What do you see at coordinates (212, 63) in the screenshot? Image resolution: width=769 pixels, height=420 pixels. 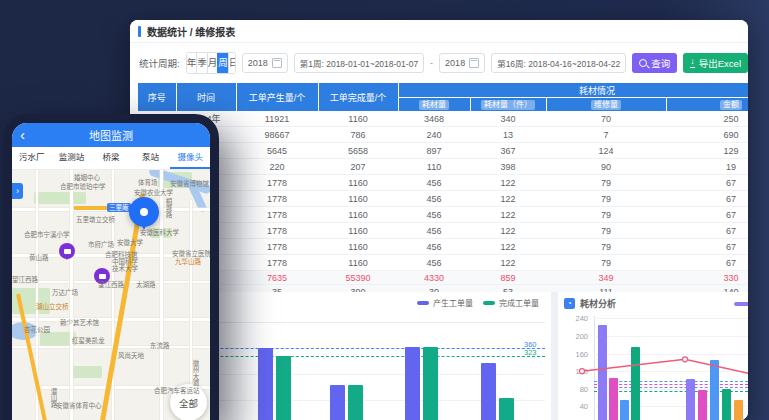 I see `period-option: 月` at bounding box center [212, 63].